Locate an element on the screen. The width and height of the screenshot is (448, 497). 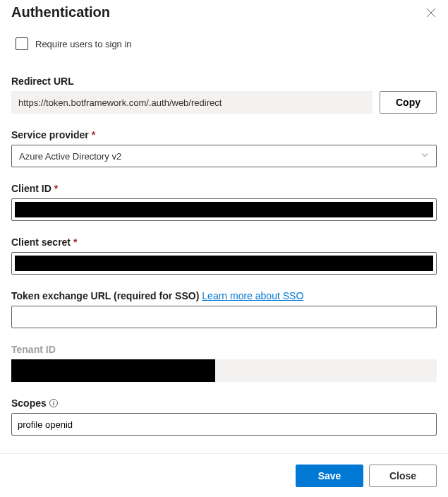
scopes-field: Scopes i is located at coordinates (224, 417).